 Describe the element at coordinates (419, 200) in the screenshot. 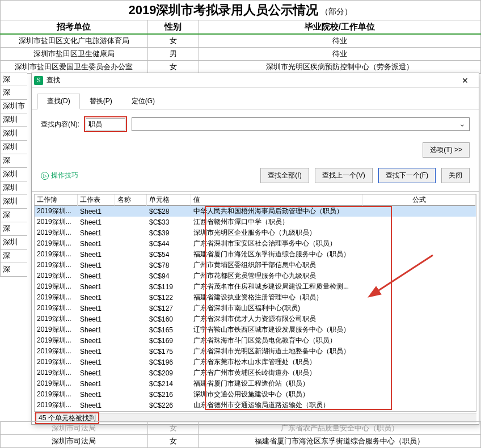

I see `col-formula: 公式` at that location.